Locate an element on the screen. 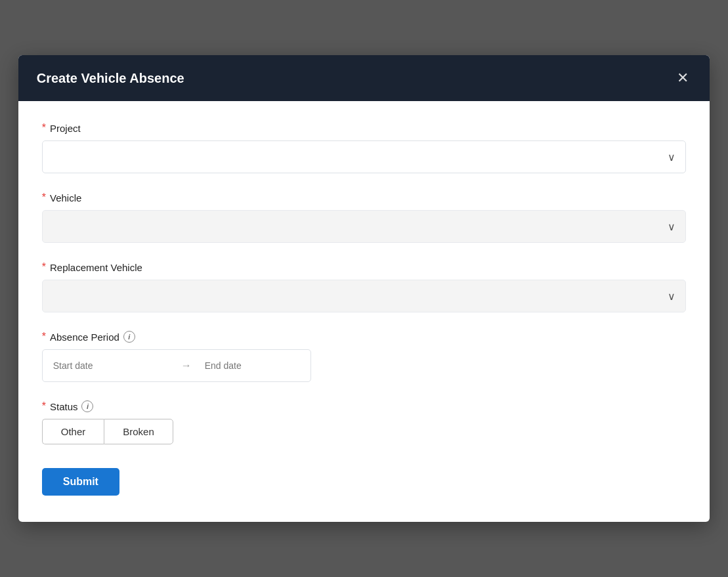 This screenshot has width=728, height=577. status-other-button: Other is located at coordinates (74, 432).